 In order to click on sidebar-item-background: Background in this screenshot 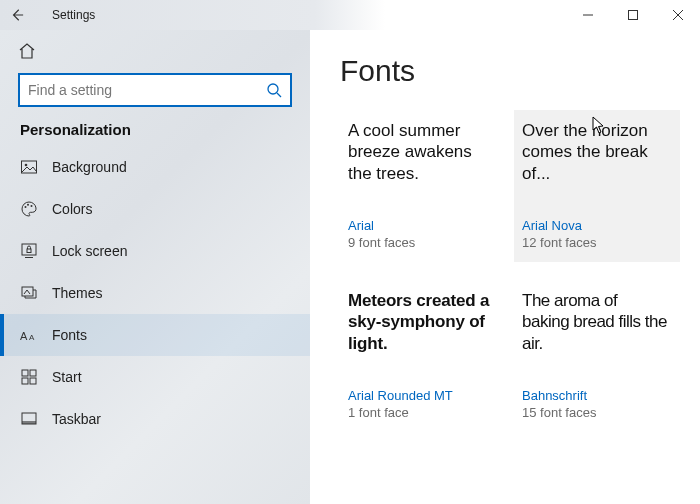, I will do `click(155, 167)`.